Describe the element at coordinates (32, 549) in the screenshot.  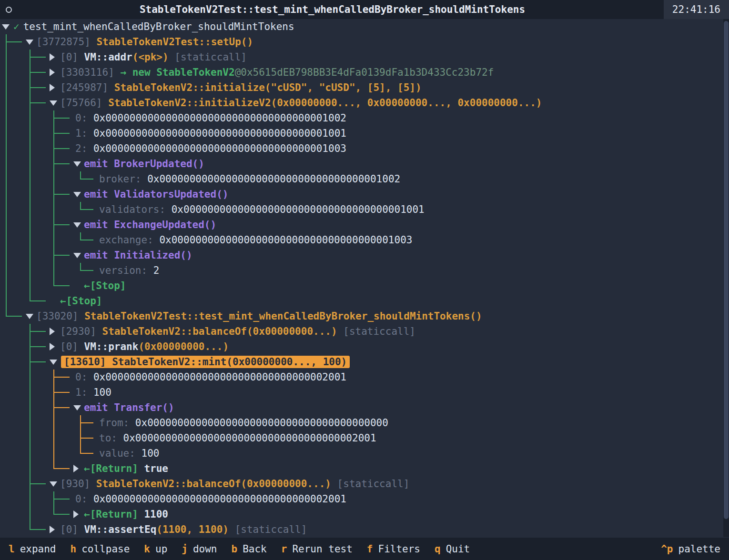
I see `keybind-expand: lexpand` at that location.